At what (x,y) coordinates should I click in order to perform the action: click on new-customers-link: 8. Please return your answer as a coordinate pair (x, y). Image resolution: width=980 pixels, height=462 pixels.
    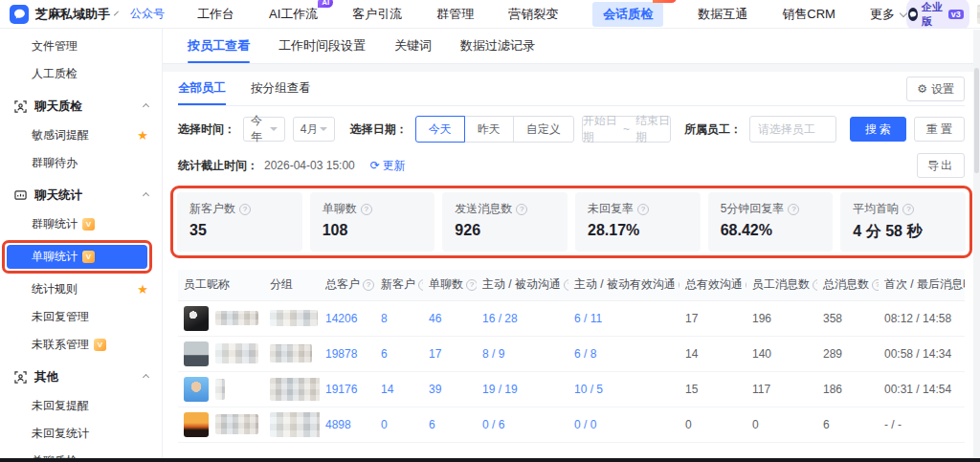
    Looking at the image, I should click on (399, 318).